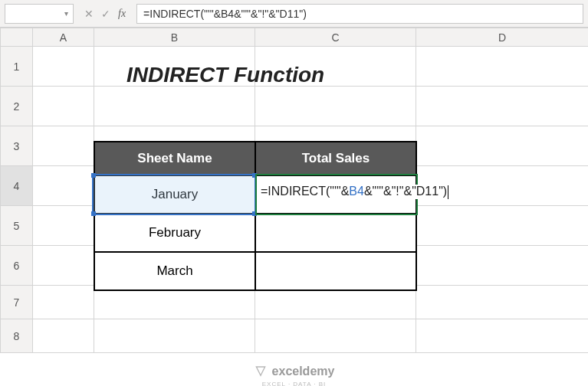  I want to click on formula-bar-text: =INDIRECT("'"&B4&"'"&"!"&"D11"), so click(225, 14).